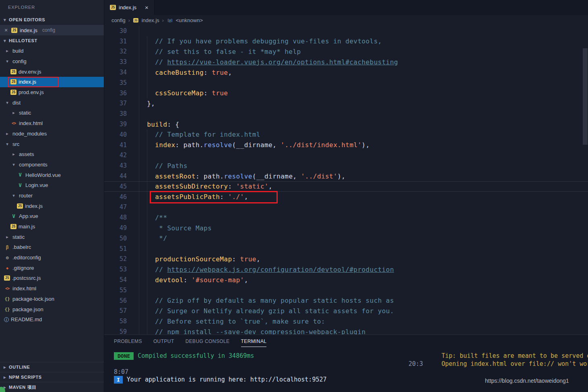 The image size is (588, 392). What do you see at coordinates (20, 206) in the screenshot?
I see `js-icon: JS` at bounding box center [20, 206].